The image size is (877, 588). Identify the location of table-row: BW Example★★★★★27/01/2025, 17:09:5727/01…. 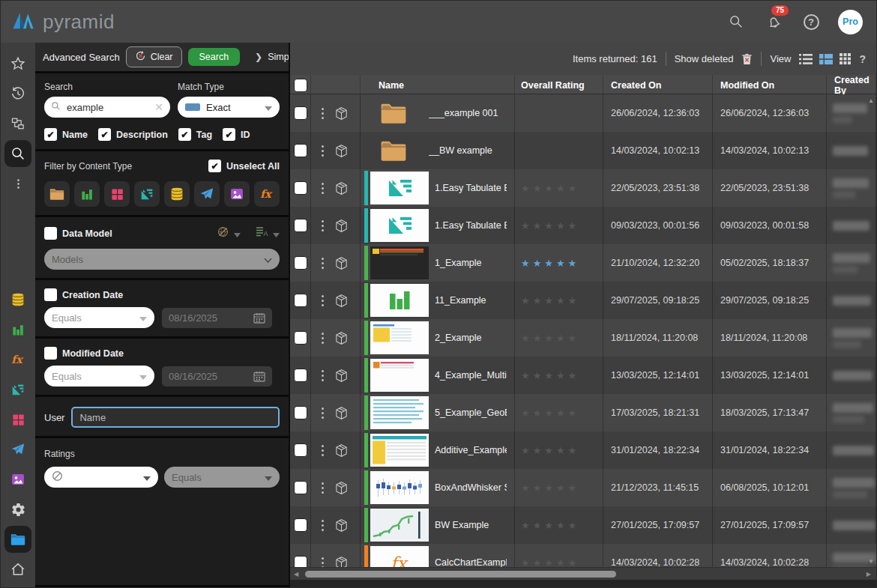
(583, 525).